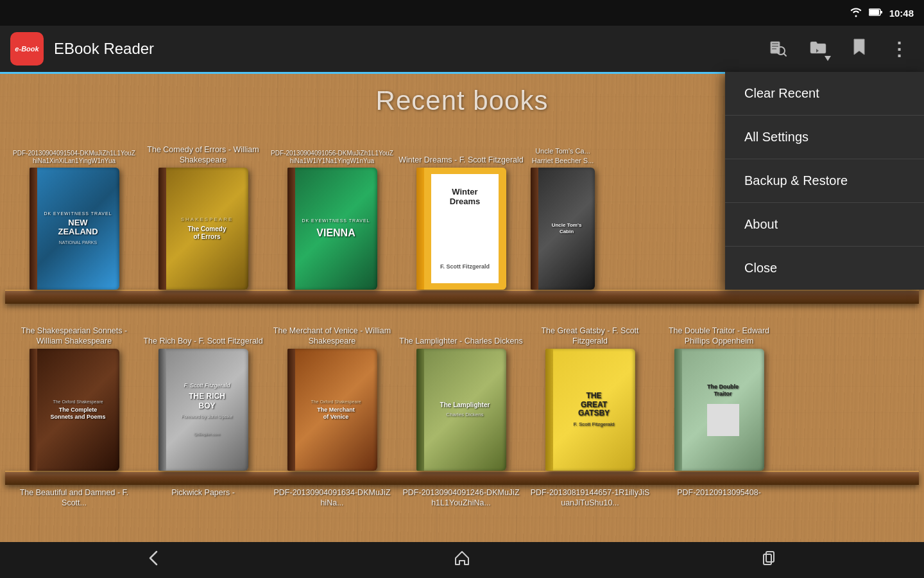 This screenshot has height=578, width=924. I want to click on book-cover: SHAKESPEARE The Comedyof Errors, so click(203, 229).